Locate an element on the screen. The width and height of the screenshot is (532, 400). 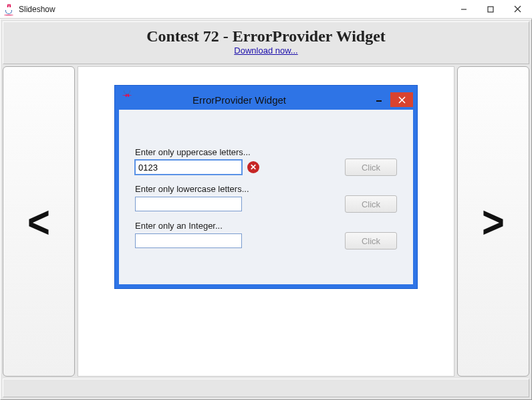
footer-panel is located at coordinates (266, 388).